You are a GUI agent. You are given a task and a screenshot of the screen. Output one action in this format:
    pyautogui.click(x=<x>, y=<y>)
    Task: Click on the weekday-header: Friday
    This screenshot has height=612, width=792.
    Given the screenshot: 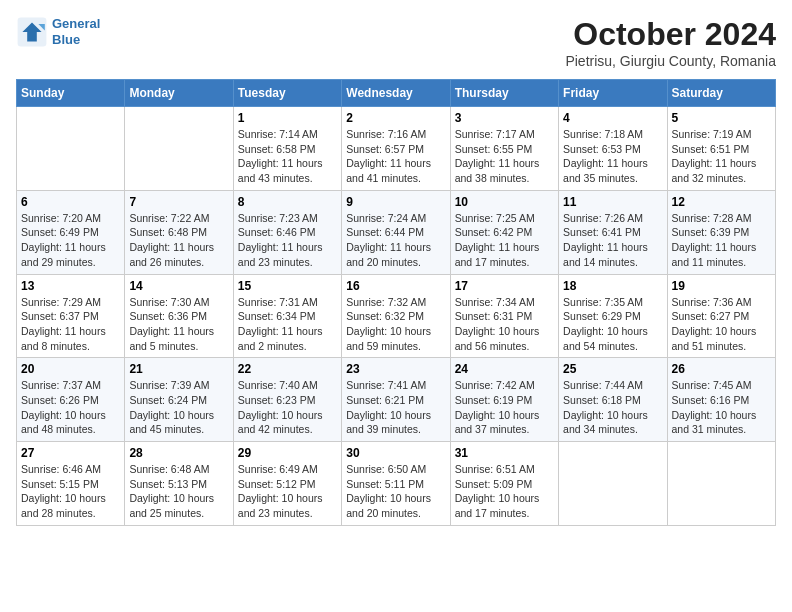 What is the action you would take?
    pyautogui.click(x=613, y=94)
    